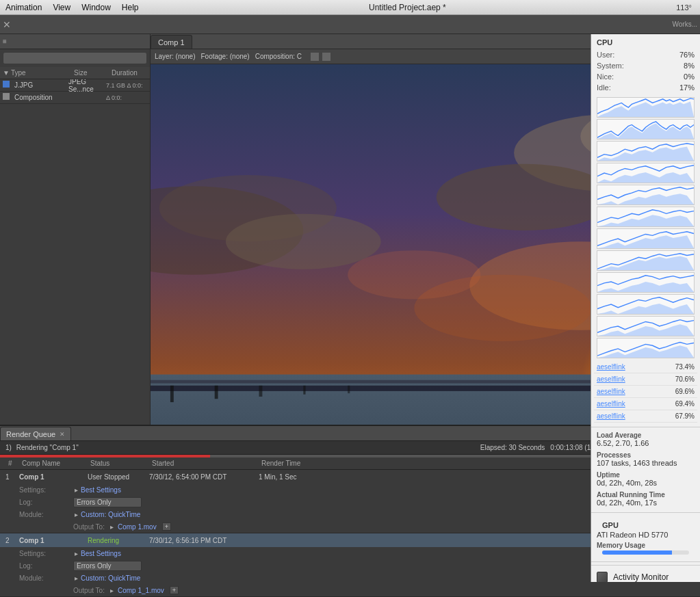 The image size is (700, 597). I want to click on project-panel-header: ≡, so click(75, 42).